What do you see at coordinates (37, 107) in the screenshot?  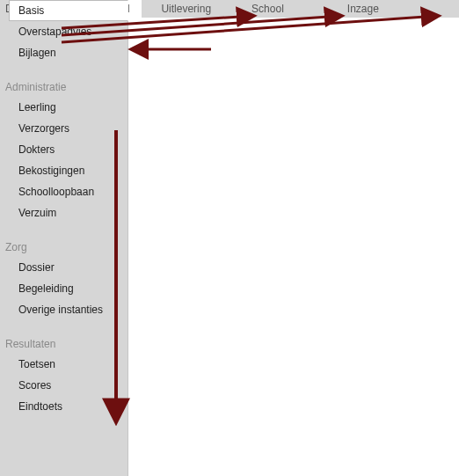 I see `sidebar-item-label: Leerling` at bounding box center [37, 107].